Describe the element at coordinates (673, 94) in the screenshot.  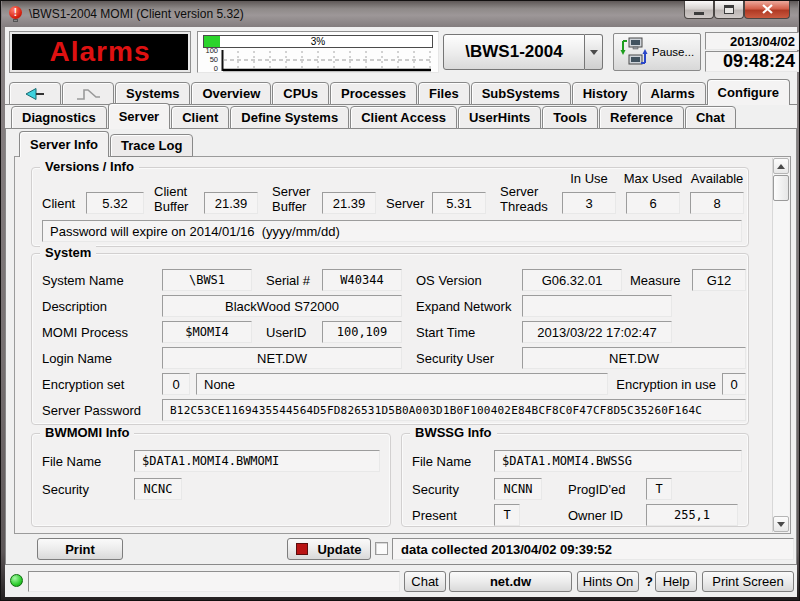
I see `tab-alarms: Alarms` at that location.